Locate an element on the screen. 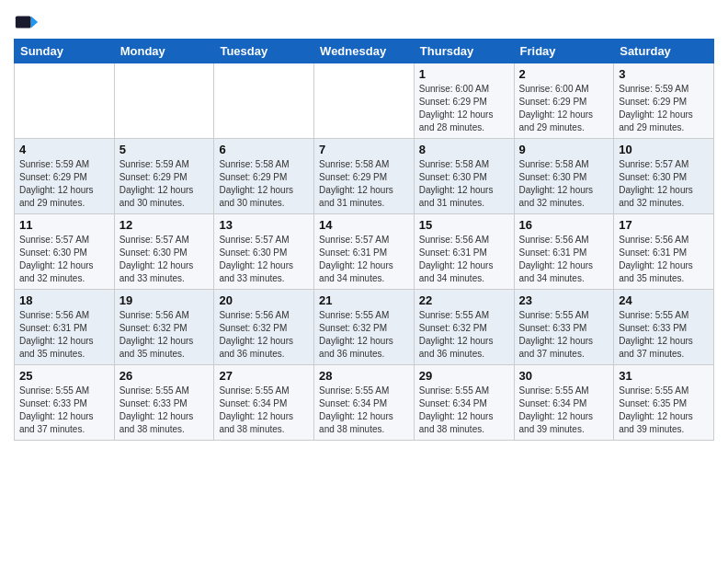 The image size is (728, 563). day-number: 25 is located at coordinates (64, 375).